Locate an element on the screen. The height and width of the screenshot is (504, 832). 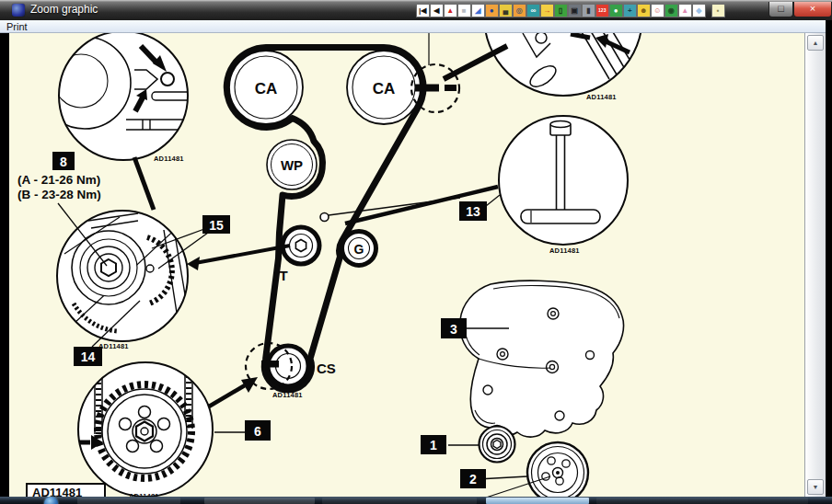
tool-detail-circle: AD11481 is located at coordinates (563, 186).